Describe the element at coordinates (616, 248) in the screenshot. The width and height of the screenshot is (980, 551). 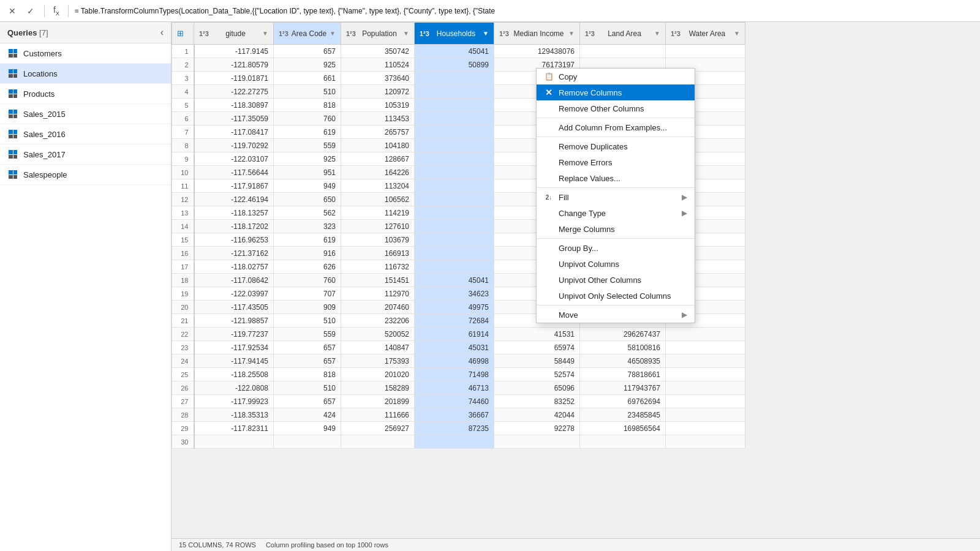
I see `ctx-item-group-by: Group By...` at that location.